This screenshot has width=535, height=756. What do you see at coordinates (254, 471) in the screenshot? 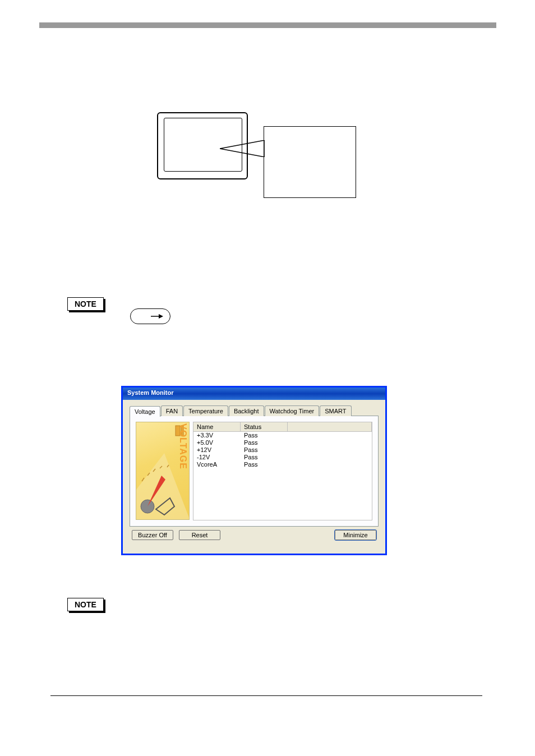
I see `tab-panel-voltage: VOLTAGE Name Status +3.3V Pass +5.0V Pas…` at bounding box center [254, 471].